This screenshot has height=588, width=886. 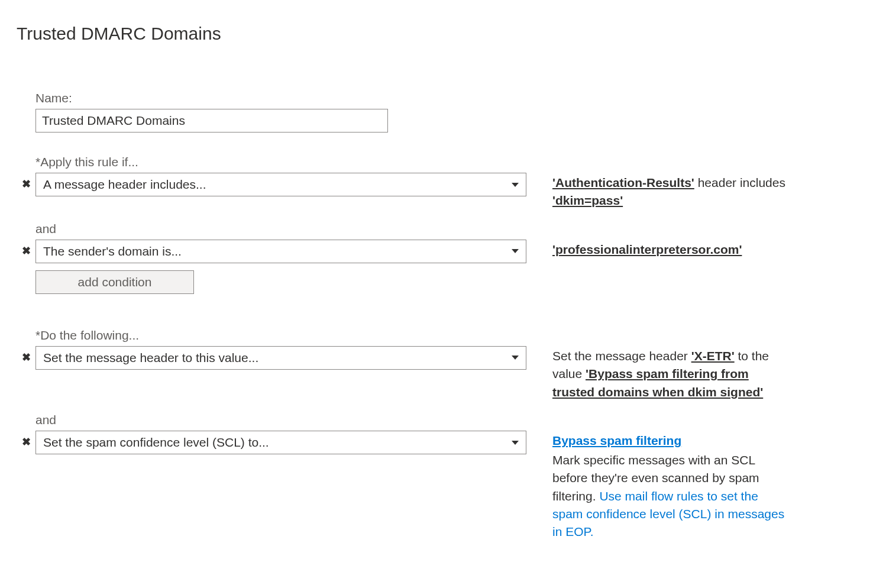 What do you see at coordinates (212, 121) in the screenshot?
I see `name-input` at bounding box center [212, 121].